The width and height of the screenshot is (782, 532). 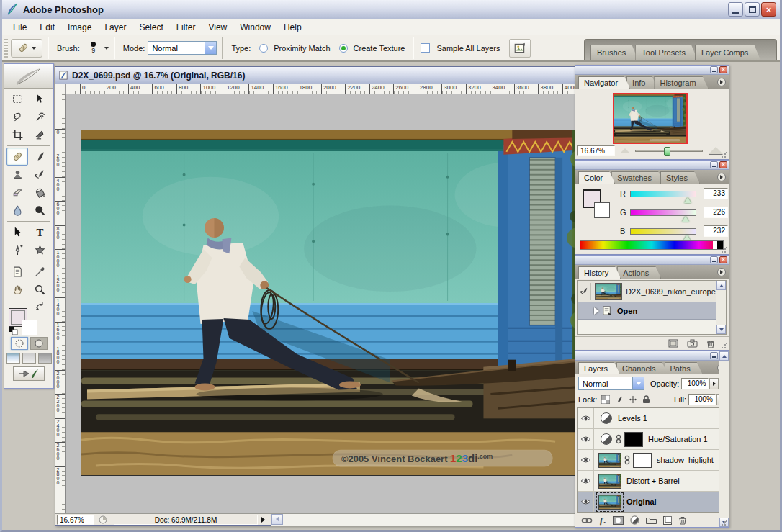 I want to click on snapshot-name: D2X_0699_nikon_europe...., so click(x=675, y=292).